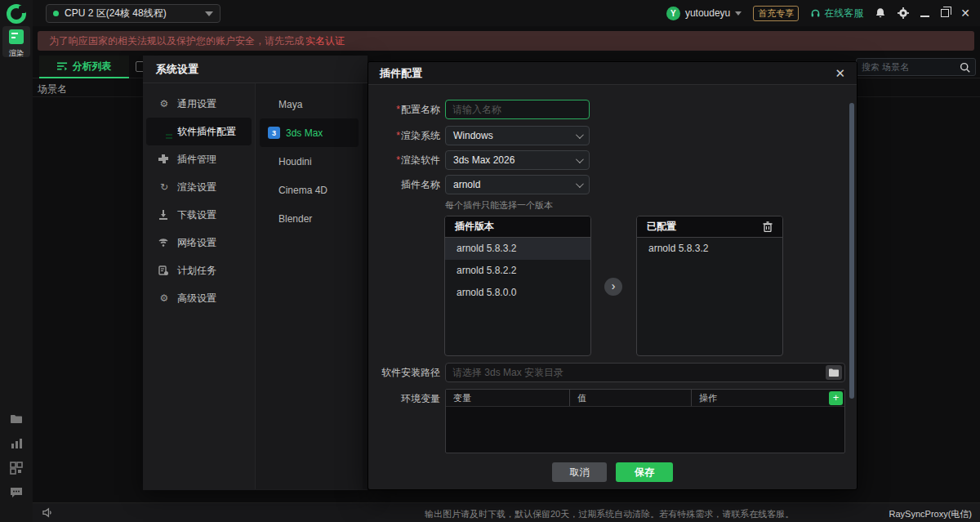 This screenshot has height=522, width=980. I want to click on config-name-row: *配置名称, so click(479, 109).